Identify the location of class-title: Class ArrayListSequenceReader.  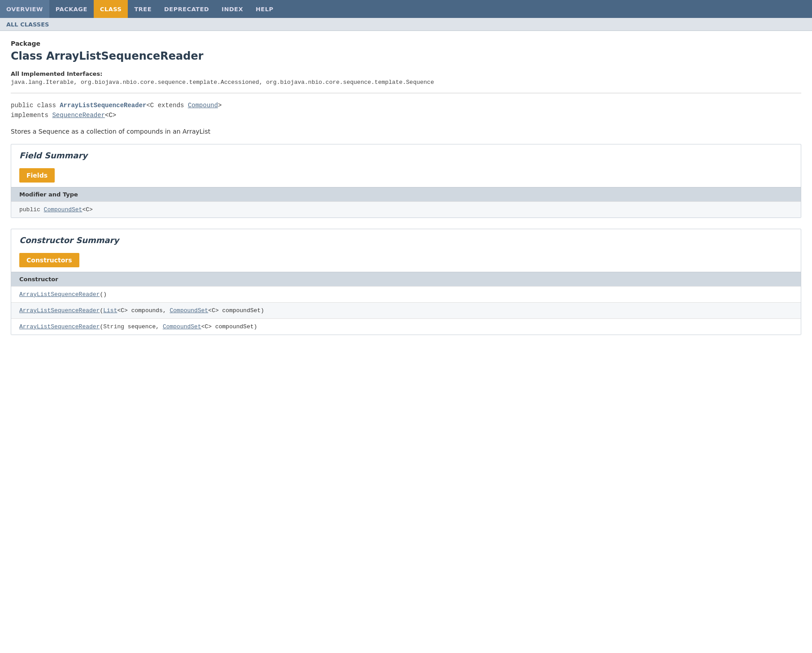
(406, 56).